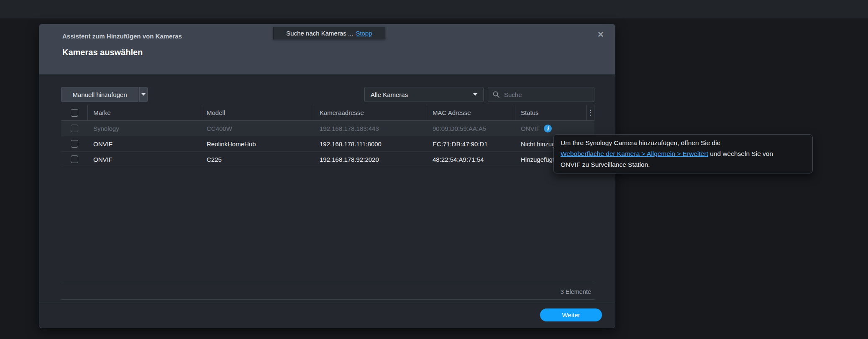 The width and height of the screenshot is (868, 339). I want to click on info-icon: i, so click(548, 129).